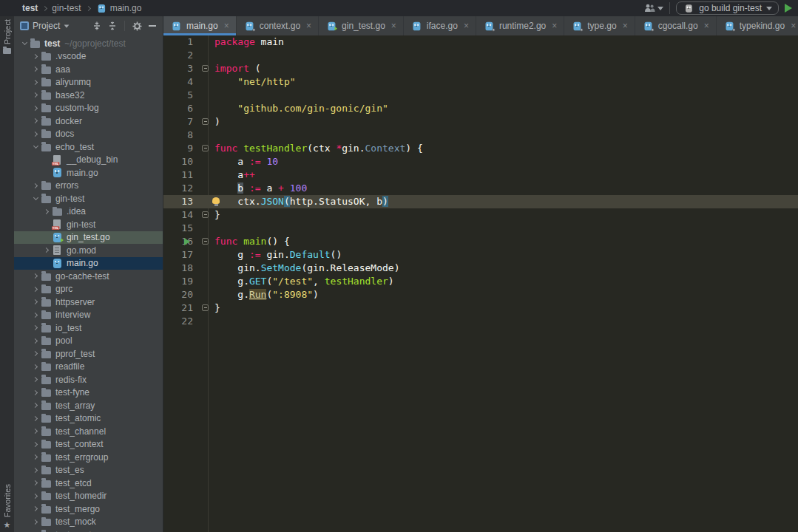 The image size is (798, 532). I want to click on line-number: 7, so click(178, 122).